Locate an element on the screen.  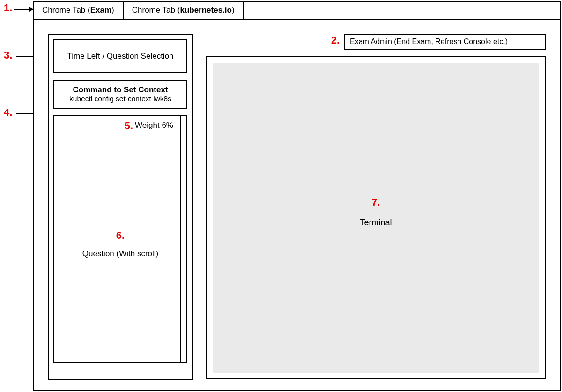
tab-k8s-suffix: ) is located at coordinates (233, 10).